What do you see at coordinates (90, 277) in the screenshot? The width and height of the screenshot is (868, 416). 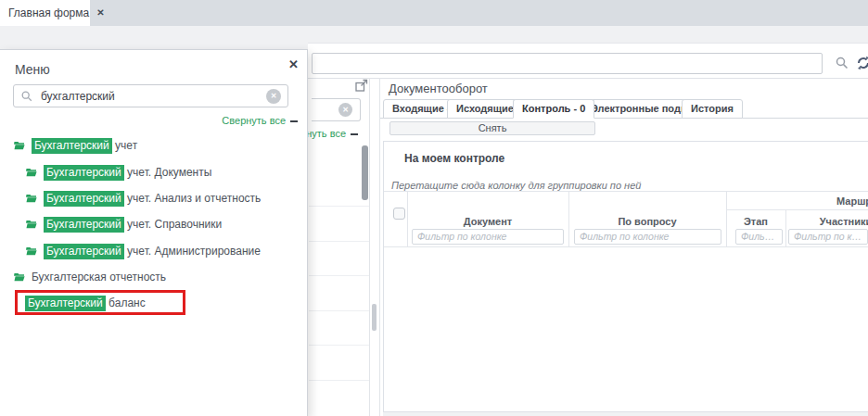 I see `menu-item-buh-otchetnost: Бухгалтерская отчетность` at bounding box center [90, 277].